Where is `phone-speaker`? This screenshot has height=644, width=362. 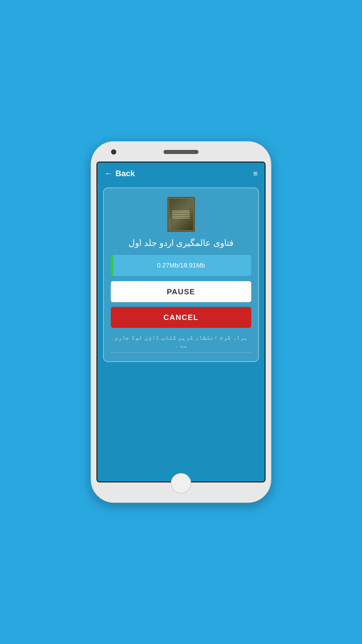 phone-speaker is located at coordinates (181, 152).